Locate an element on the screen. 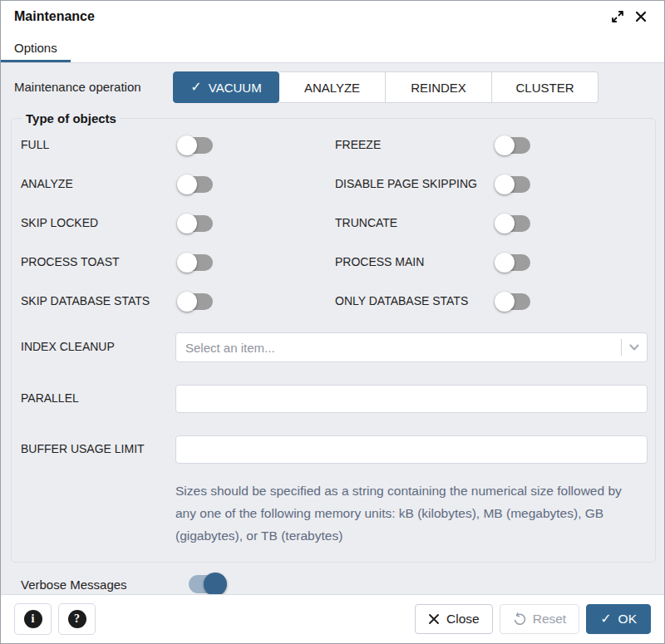 The image size is (665, 644). reset-icon is located at coordinates (520, 619).